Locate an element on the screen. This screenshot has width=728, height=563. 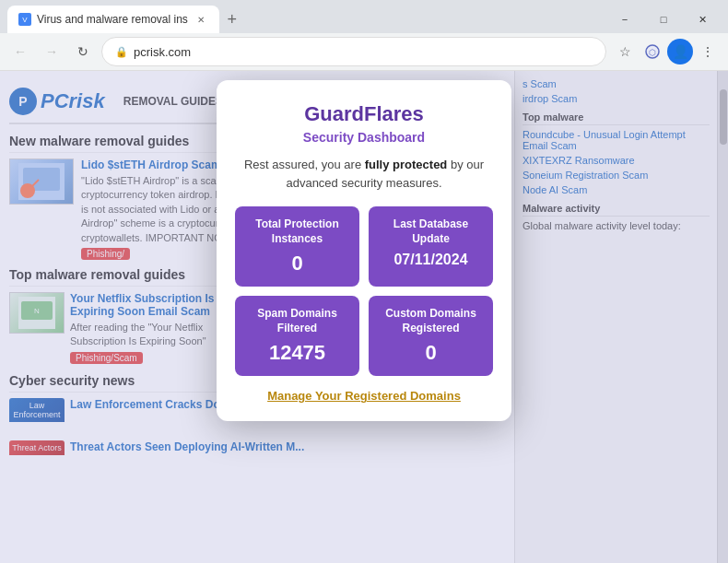
card2-title: Last Database Update is located at coordinates (431, 232).